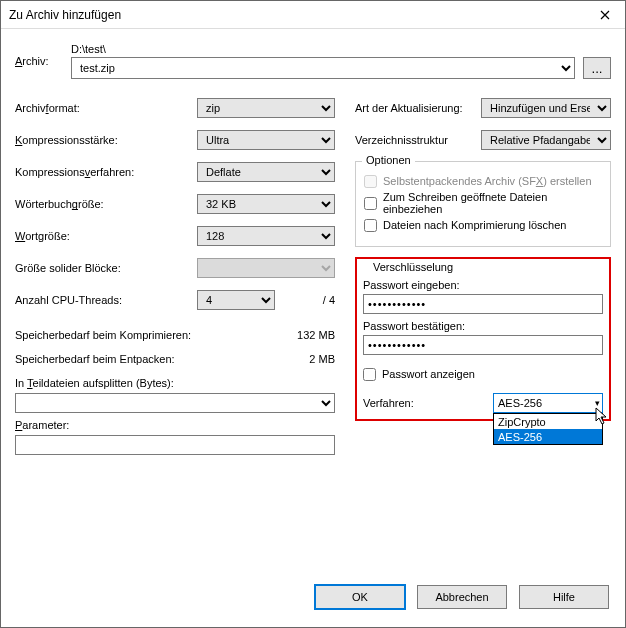 This screenshot has height=628, width=626. Describe the element at coordinates (483, 181) in the screenshot. I see `sfx-checkbox-row: Selbstentpackendes Archiv (SFX) erstelle…` at that location.